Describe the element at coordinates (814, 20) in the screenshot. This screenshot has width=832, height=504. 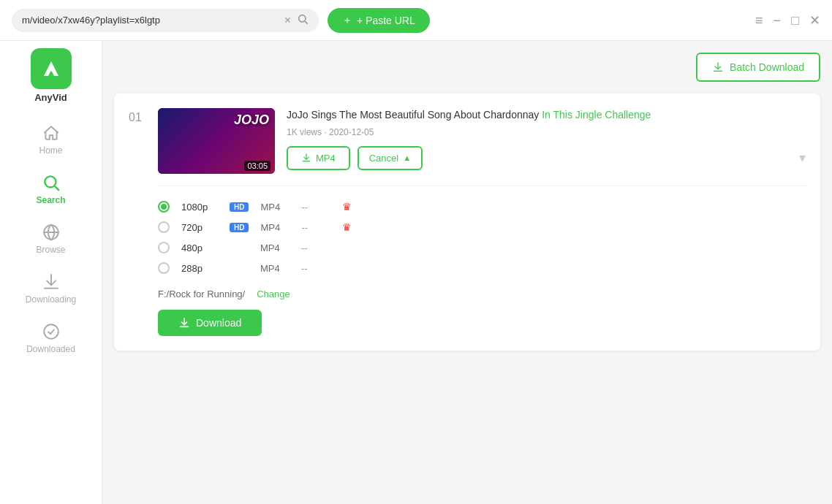
I see `close-icon: ✕` at that location.